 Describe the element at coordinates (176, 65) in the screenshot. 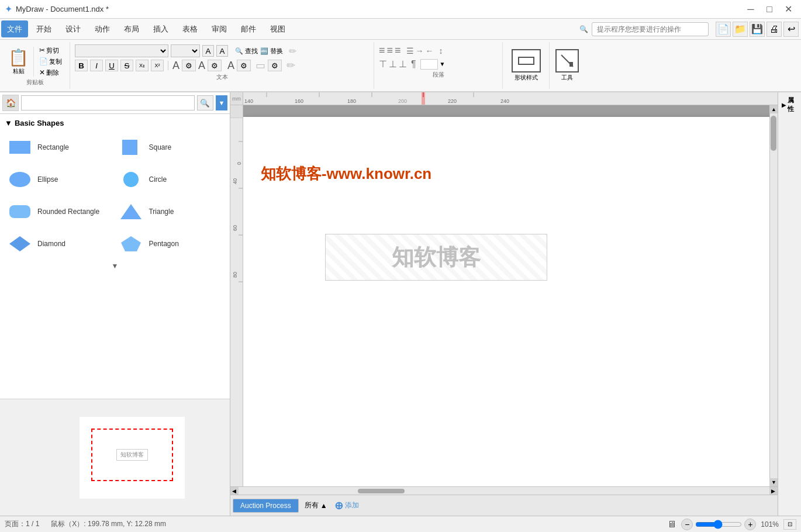

I see `font-color-button: A` at that location.